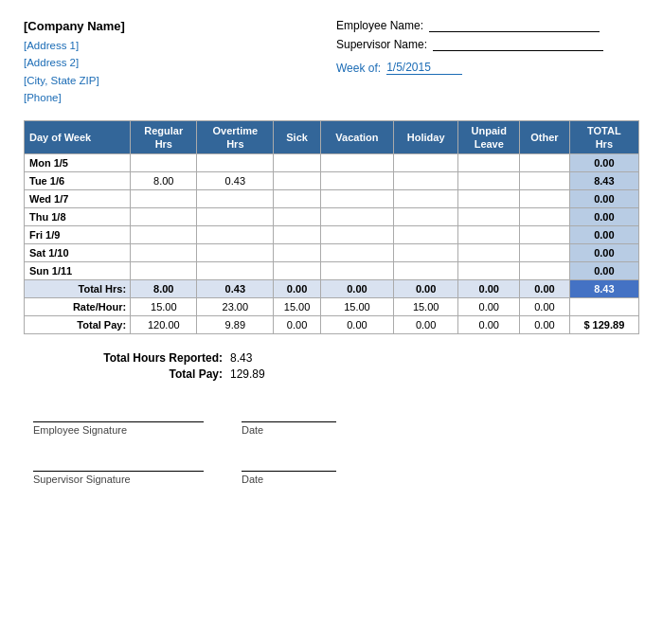  I want to click on employee-sig-block: Employee Signature, so click(118, 422).